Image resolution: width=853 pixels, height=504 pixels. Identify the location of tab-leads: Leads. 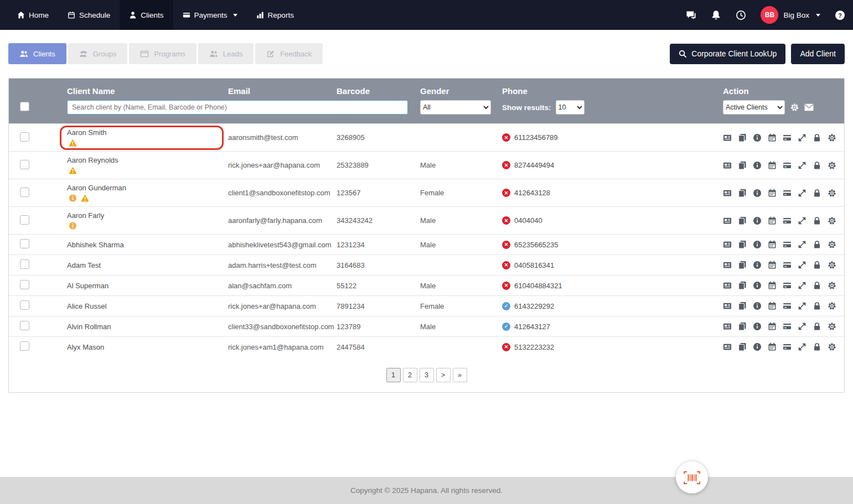
(226, 54).